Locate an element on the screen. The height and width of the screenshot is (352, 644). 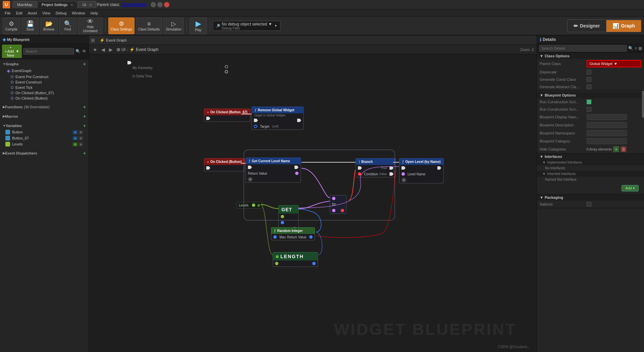
maximize-button is located at coordinates (160, 5).